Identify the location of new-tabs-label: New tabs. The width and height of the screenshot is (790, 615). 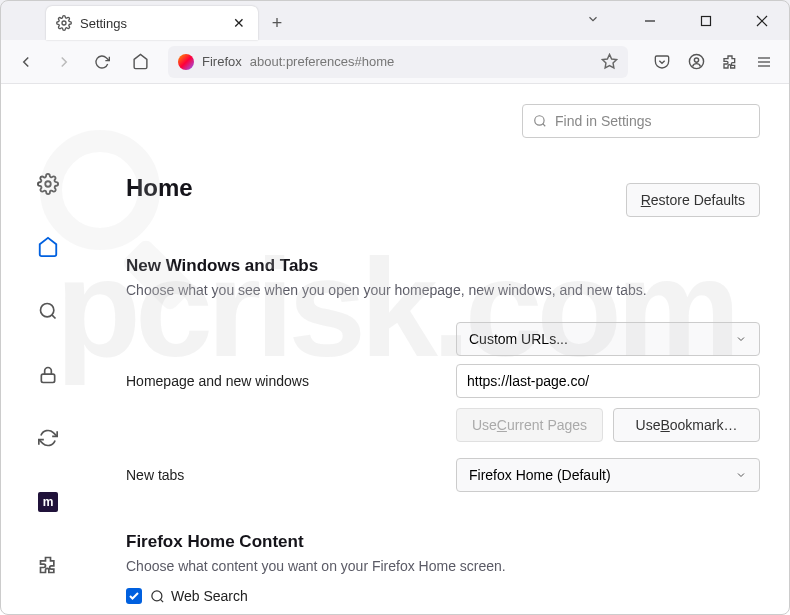
(291, 475).